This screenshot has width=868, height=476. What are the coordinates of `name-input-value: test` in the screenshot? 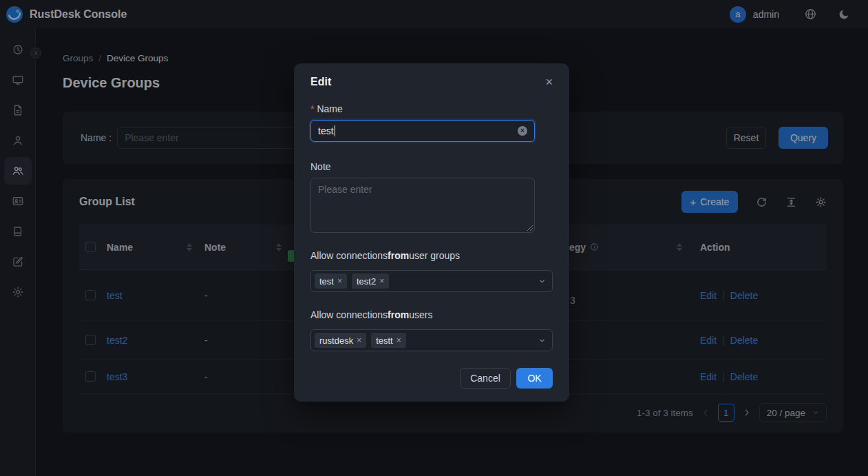 It's located at (326, 131).